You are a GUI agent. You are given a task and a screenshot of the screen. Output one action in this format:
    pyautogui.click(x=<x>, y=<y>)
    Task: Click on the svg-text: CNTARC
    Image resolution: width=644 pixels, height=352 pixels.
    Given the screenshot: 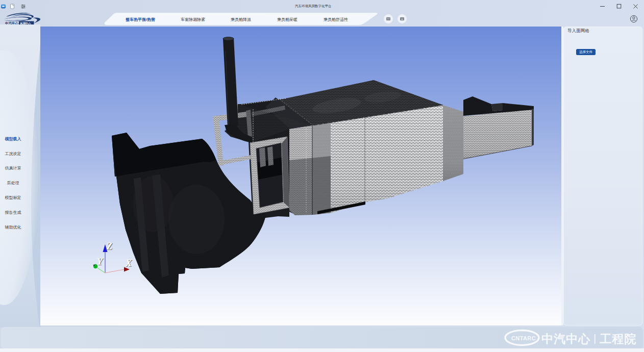 What is the action you would take?
    pyautogui.click(x=524, y=338)
    